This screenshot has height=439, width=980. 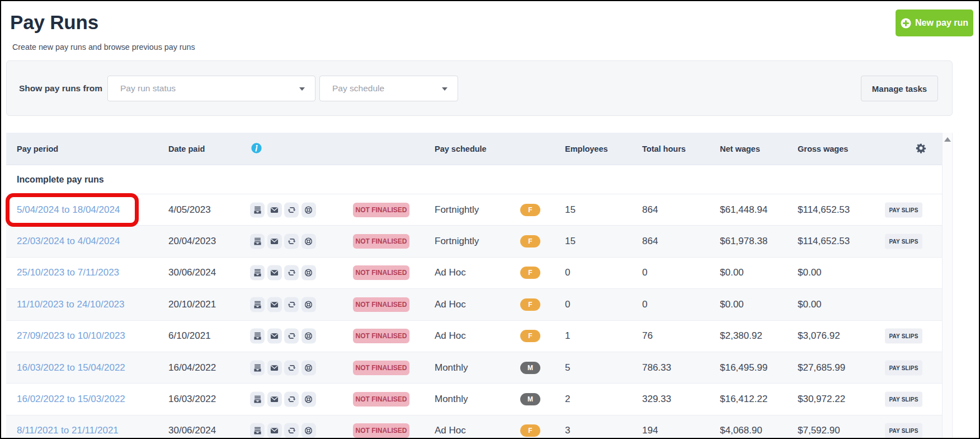 I want to click on gear-icon, so click(x=921, y=149).